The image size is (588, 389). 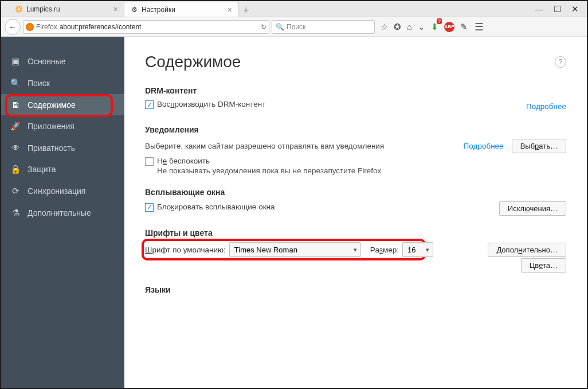 I want to click on font-size-select: 16, so click(x=418, y=250).